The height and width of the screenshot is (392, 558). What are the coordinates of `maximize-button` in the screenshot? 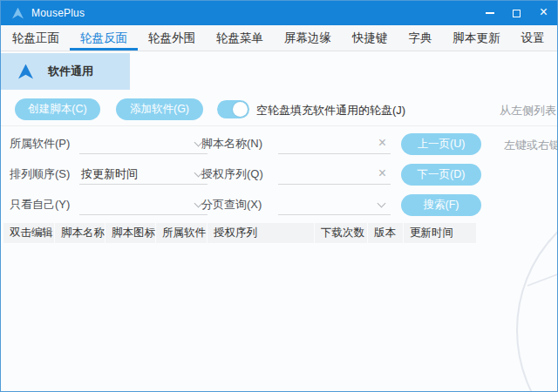 It's located at (516, 13).